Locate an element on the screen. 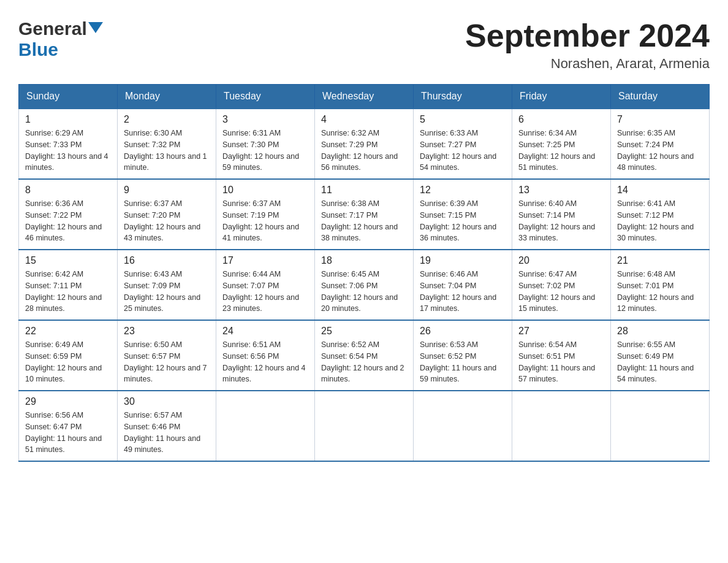  day-info: Sunrise: 6:34 AMSunset: 7:25 PMDaylight:… is located at coordinates (561, 151).